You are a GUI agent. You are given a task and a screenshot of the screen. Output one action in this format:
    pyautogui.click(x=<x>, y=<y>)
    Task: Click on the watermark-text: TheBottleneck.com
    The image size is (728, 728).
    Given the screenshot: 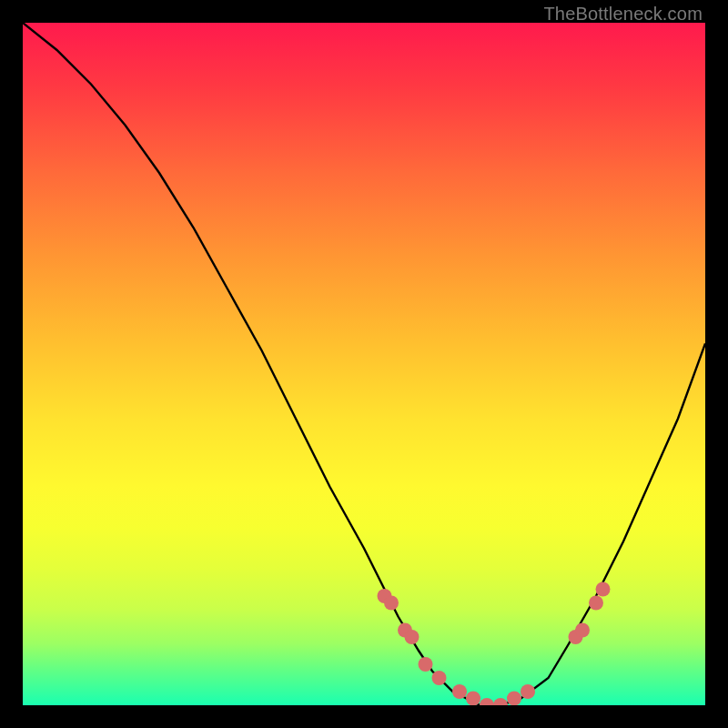 What is the action you would take?
    pyautogui.click(x=622, y=15)
    